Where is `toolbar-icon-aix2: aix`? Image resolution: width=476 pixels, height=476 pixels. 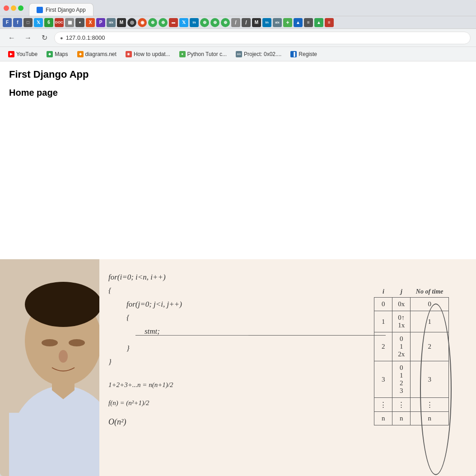
toolbar-icon-aix2: aix is located at coordinates (277, 23).